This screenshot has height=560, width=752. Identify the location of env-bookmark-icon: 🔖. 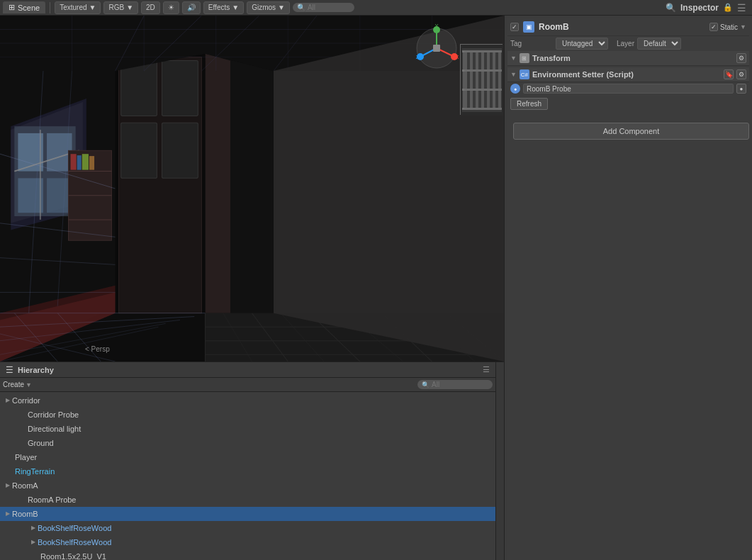
(729, 74).